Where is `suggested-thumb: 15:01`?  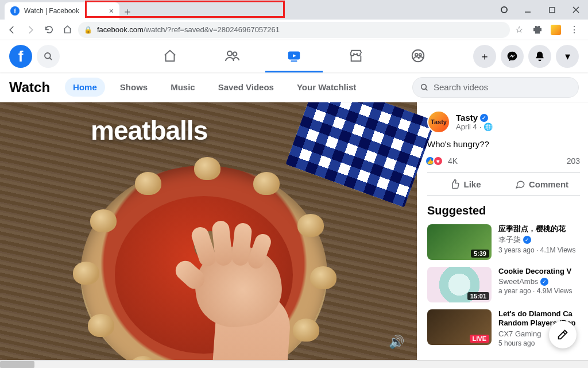 suggested-thumb: 15:01 is located at coordinates (459, 285).